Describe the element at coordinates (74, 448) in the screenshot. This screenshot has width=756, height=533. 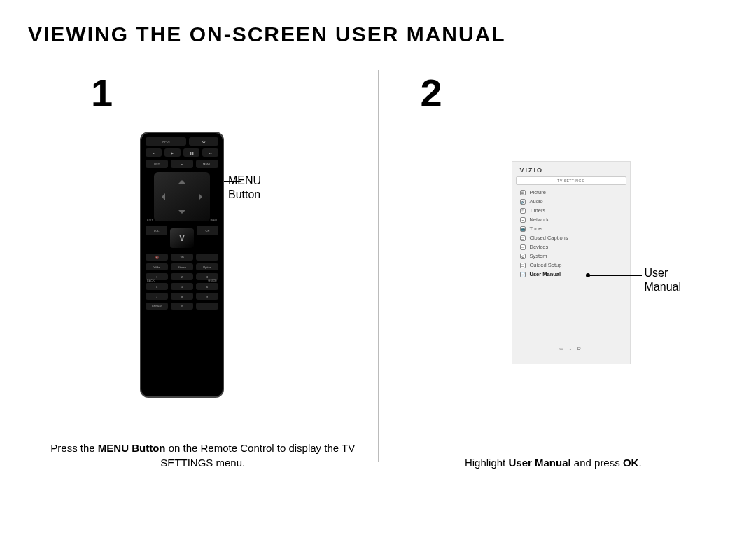
I see `caption-1-pre: Press the` at that location.